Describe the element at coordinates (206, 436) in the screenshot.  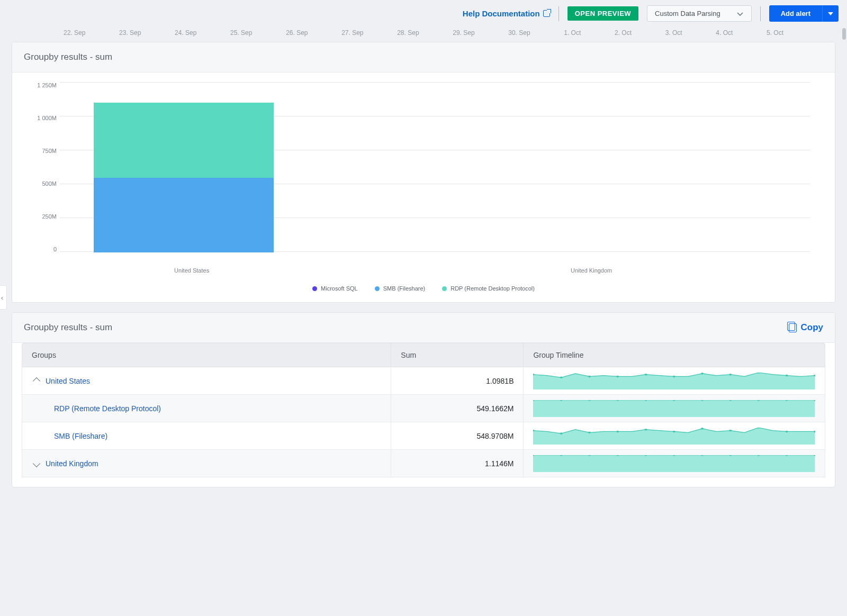
I see `table-cell-groups: SMB (Fileshare)` at that location.